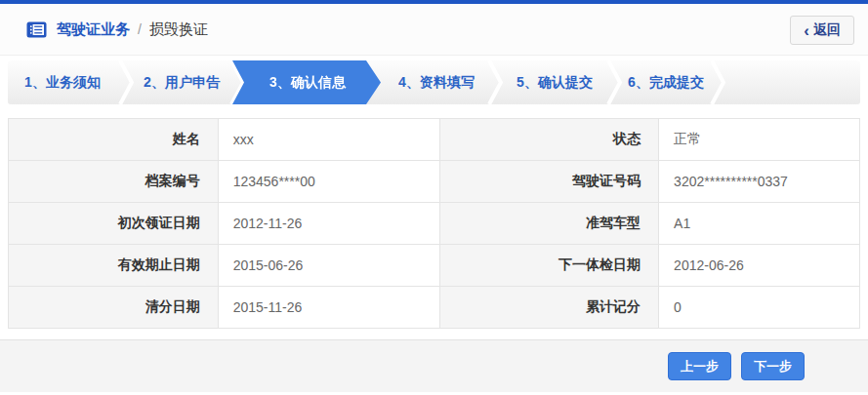 This screenshot has width=868, height=395. Describe the element at coordinates (434, 224) in the screenshot. I see `table-row: 初次领证日期 2012-11-26 准驾车型 A1` at that location.